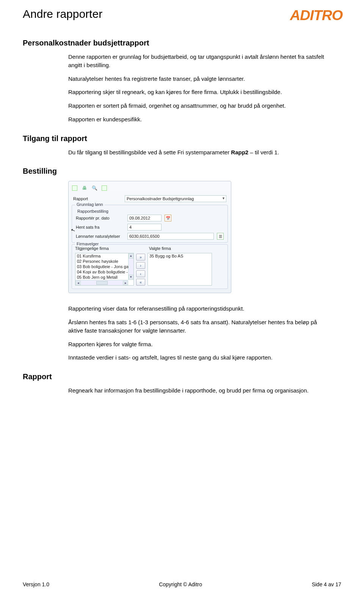 Image resolution: width=364 pixels, height=595 pixels. I want to click on list-item: 03 Bob boligutleie - Jons ga, so click(105, 267).